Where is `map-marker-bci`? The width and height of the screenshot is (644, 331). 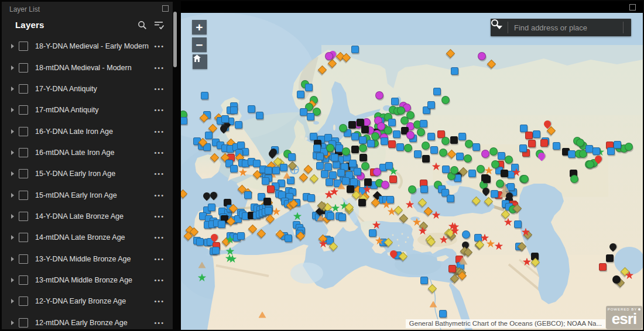
map-marker-bci is located at coordinates (466, 235).